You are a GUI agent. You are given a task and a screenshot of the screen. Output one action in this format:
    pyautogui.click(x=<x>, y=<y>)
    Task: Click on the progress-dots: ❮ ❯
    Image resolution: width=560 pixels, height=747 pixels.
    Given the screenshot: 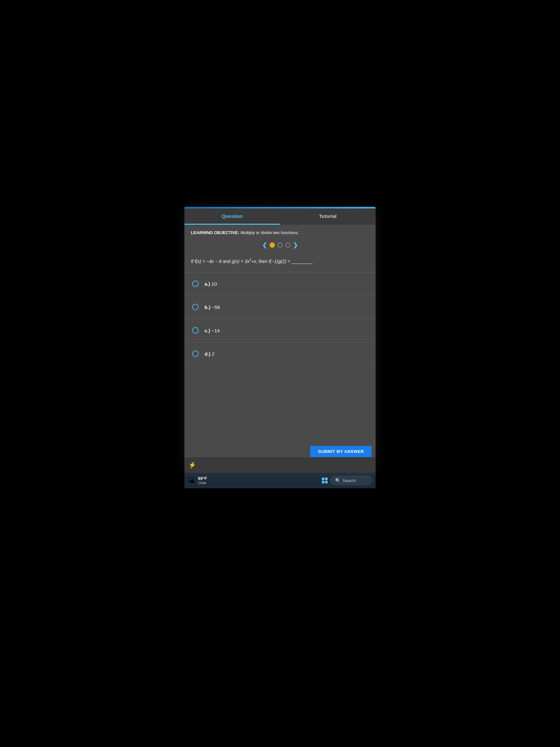 What is the action you would take?
    pyautogui.click(x=280, y=247)
    